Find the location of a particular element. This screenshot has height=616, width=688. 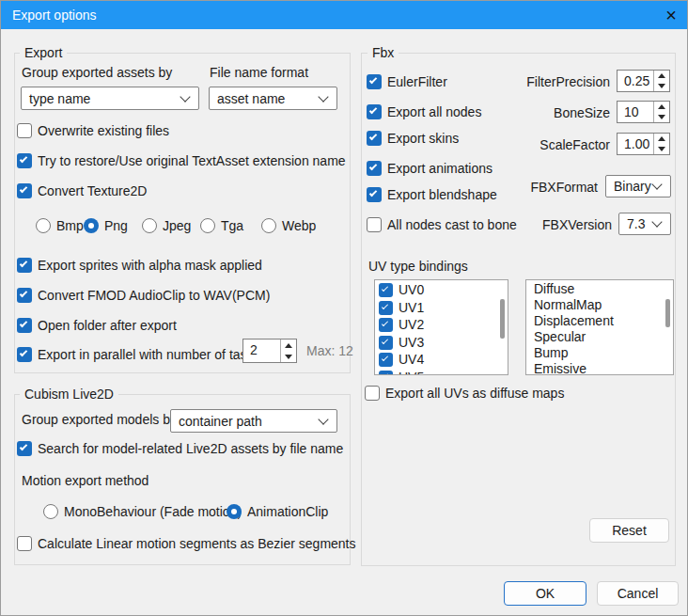

list-item-label: Diffuse is located at coordinates (555, 290).